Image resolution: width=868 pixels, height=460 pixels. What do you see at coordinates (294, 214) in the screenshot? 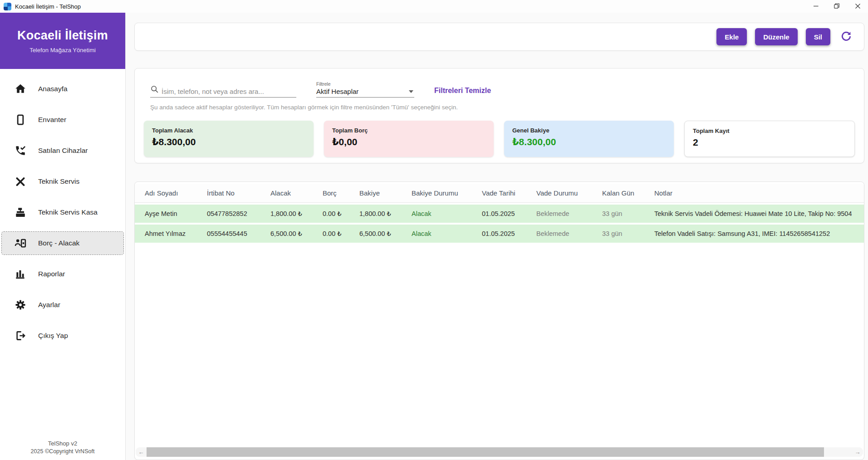
I see `cell-alacak: 1,800.00 ₺` at bounding box center [294, 214].